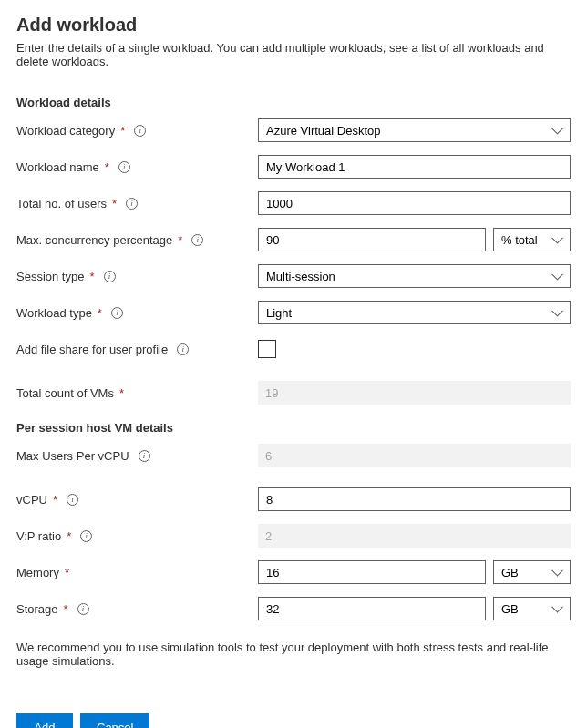 This screenshot has width=587, height=728. What do you see at coordinates (414, 276) in the screenshot?
I see `session-type-select` at bounding box center [414, 276].